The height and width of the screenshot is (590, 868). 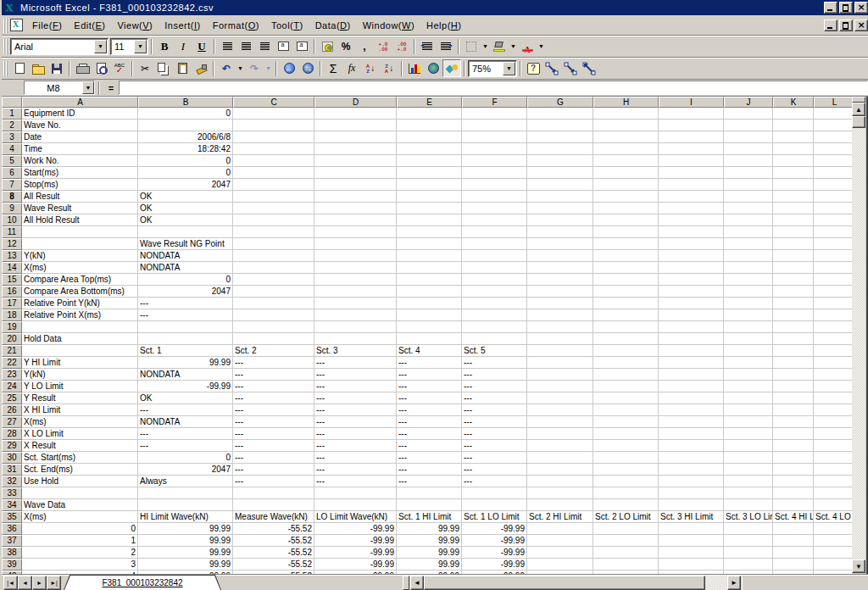 I want to click on cell-J15, so click(x=748, y=280).